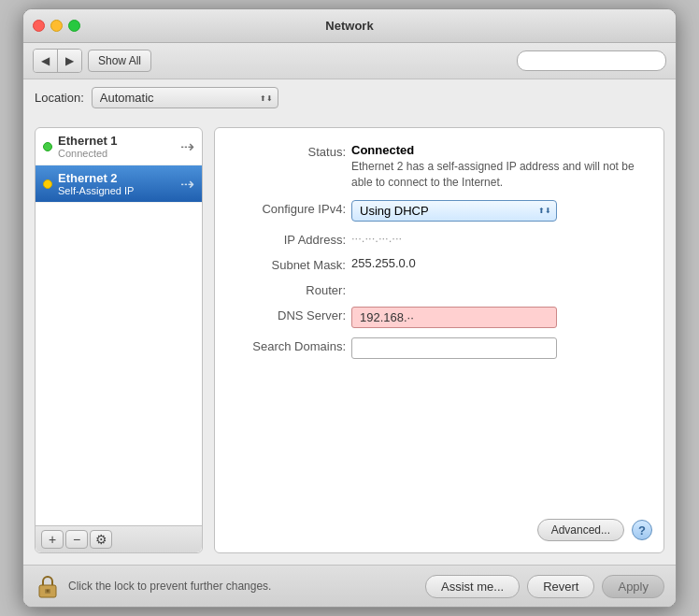  I want to click on maximize-button, so click(75, 26).